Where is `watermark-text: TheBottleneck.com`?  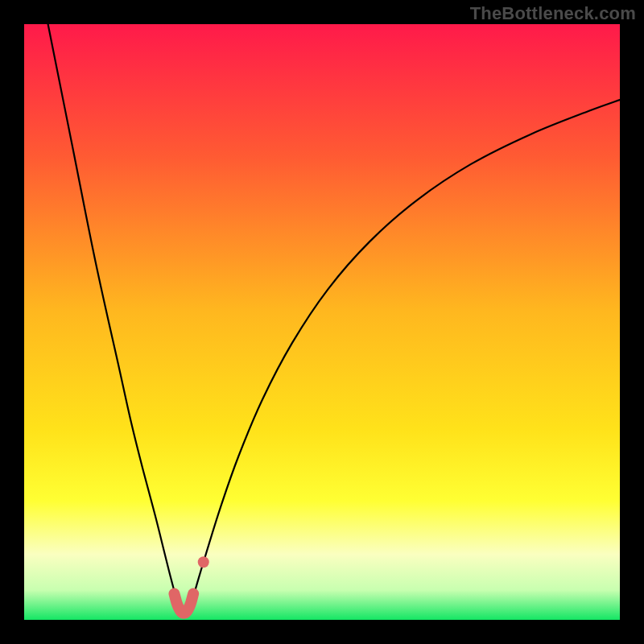
watermark-text: TheBottleneck.com is located at coordinates (553, 14).